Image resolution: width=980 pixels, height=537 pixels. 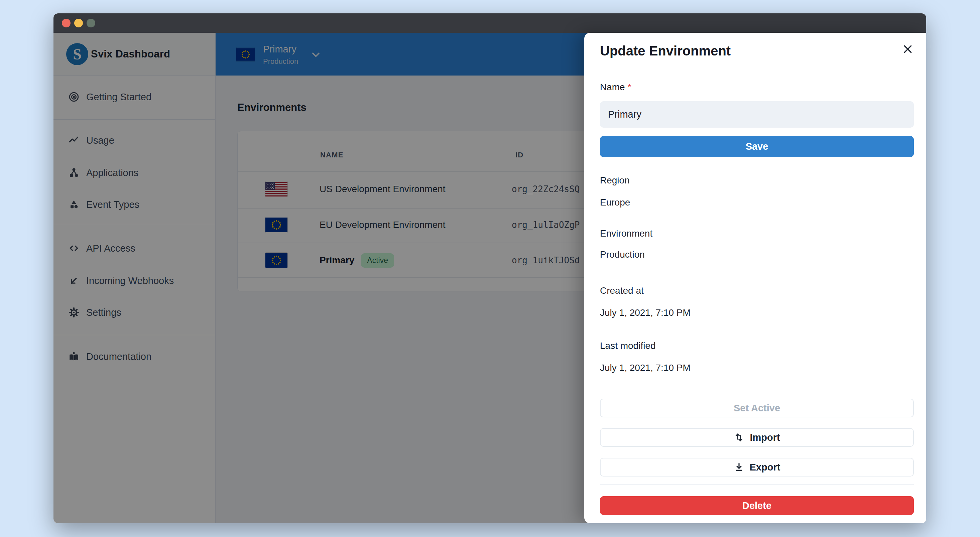 I want to click on export-button: Export, so click(x=757, y=467).